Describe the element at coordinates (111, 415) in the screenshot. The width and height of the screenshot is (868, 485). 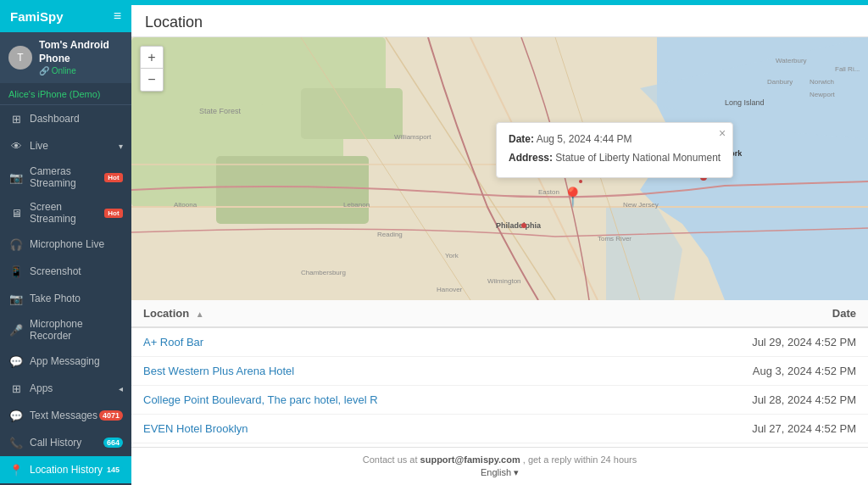
I see `count-badge: 4071` at that location.